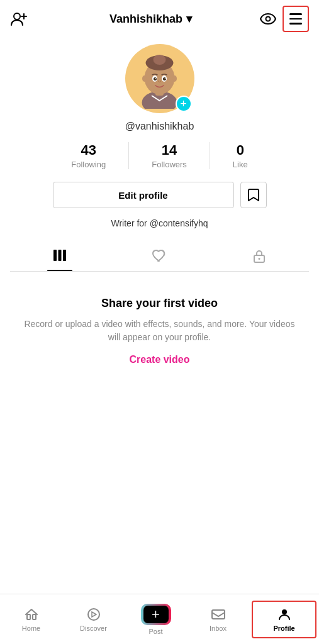 The image size is (319, 644). What do you see at coordinates (240, 156) in the screenshot?
I see `likes-stat: 0 Like` at bounding box center [240, 156].